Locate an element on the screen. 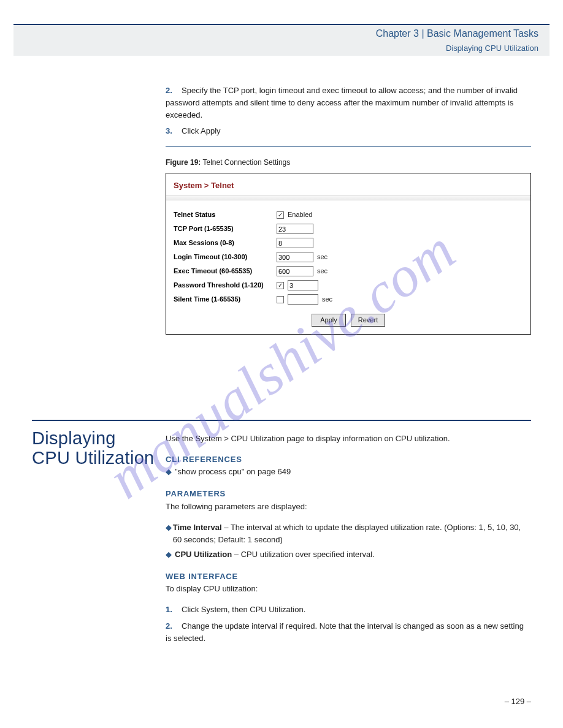 The image size is (563, 728). section-intro: Use the System > CPU Utilization page to… is located at coordinates (348, 439).